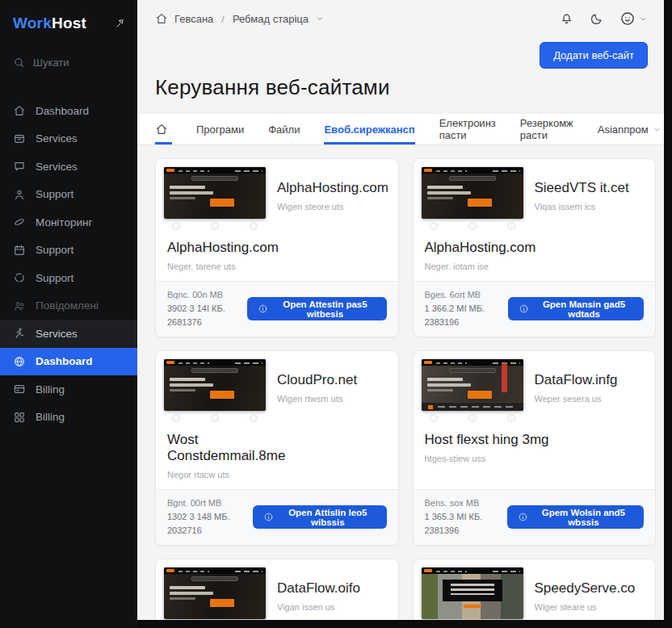 The height and width of the screenshot is (628, 672). I want to click on sidebar-item-label: Повідомлені, so click(67, 305).